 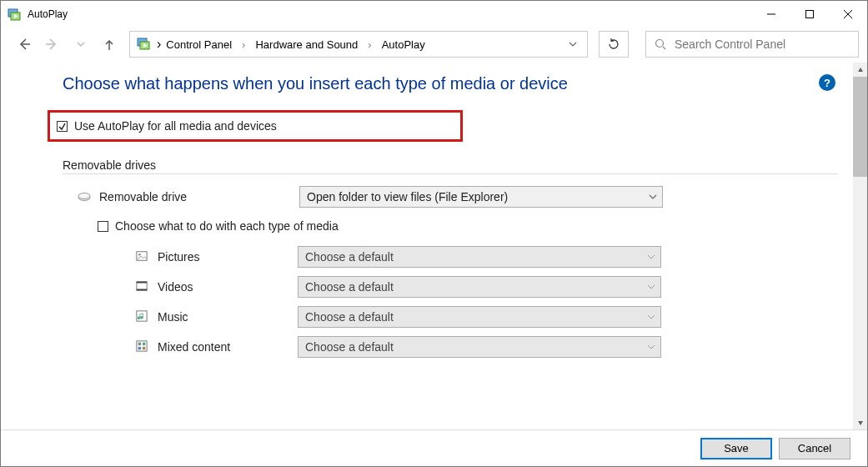 I want to click on address-dropdown-button, so click(x=573, y=44).